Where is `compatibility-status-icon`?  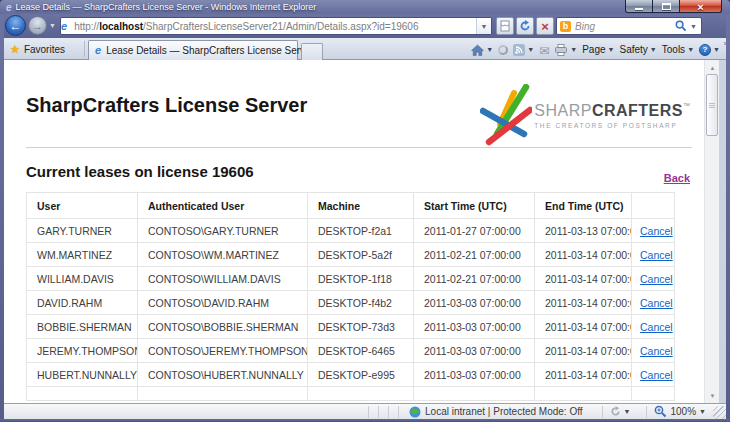 compatibility-status-icon is located at coordinates (616, 412).